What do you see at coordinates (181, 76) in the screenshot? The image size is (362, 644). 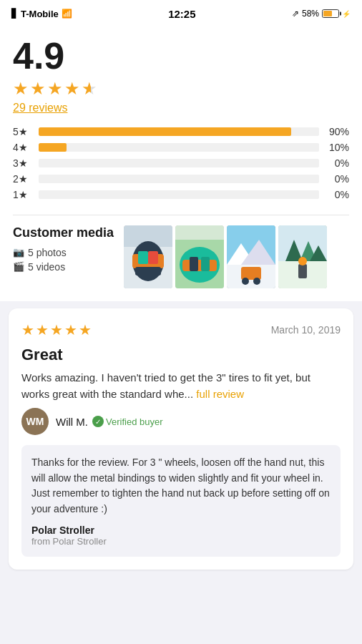 I see `rating-summary: 4.9 ★ ★ ★ ★ ★ 29 reviews` at bounding box center [181, 76].